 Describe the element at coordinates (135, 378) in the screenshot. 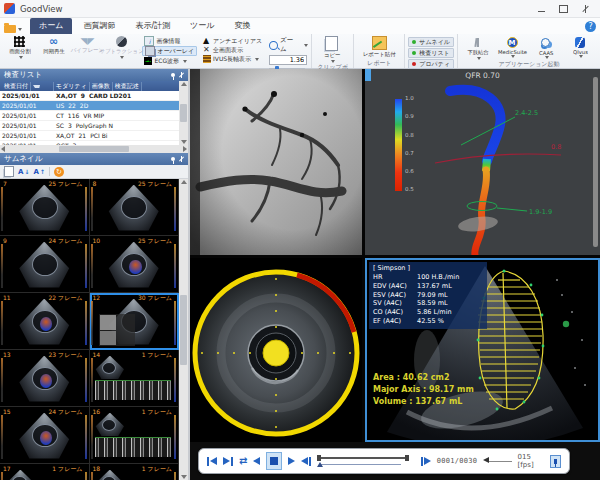

I see `thumbnail: 14 1 フレーム` at that location.